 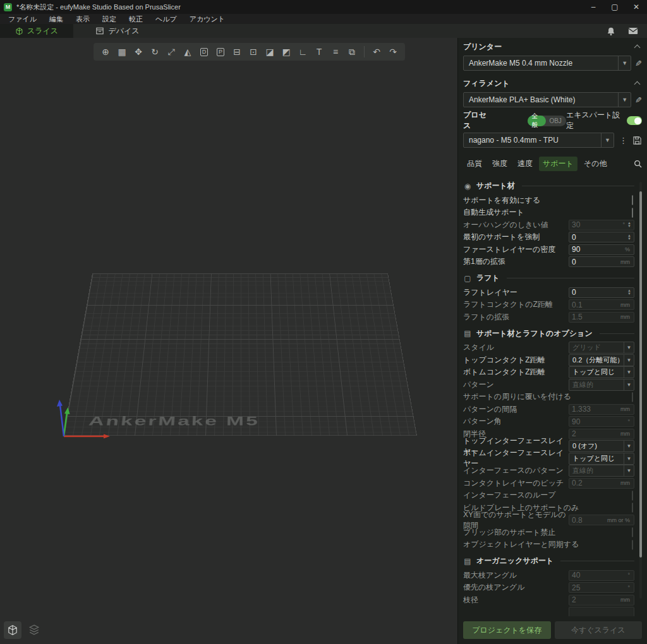 I want to click on value-input: 90%, so click(x=602, y=250).